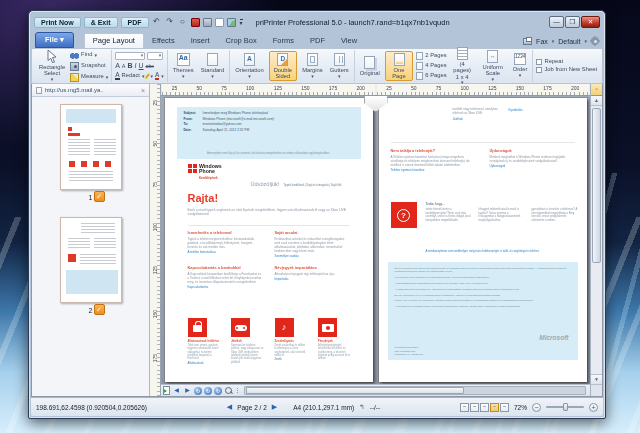 Image resolution: width=640 pixels, height=433 pixels. I want to click on italic-button: I, so click(136, 66).